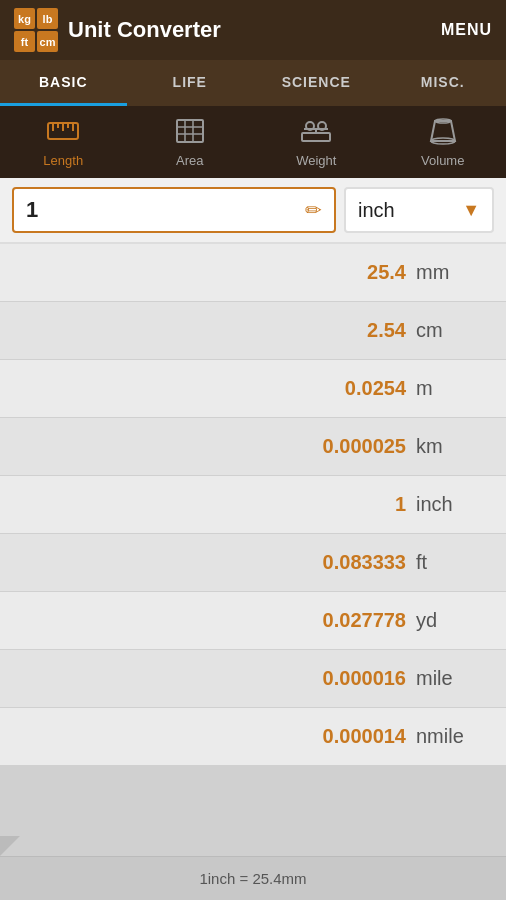 The width and height of the screenshot is (506, 900). Describe the element at coordinates (451, 736) in the screenshot. I see `result-unit-nmile: nmile` at that location.